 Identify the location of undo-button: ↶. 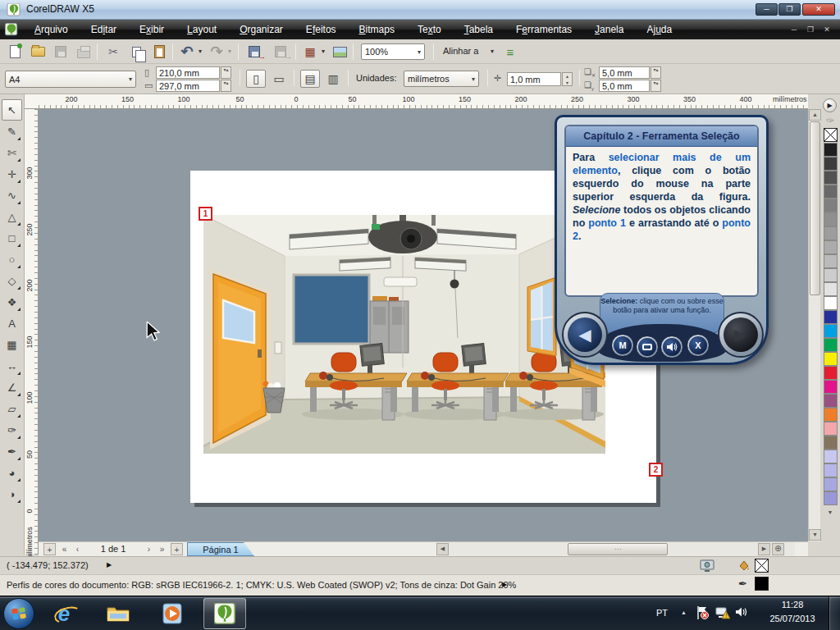
(187, 52).